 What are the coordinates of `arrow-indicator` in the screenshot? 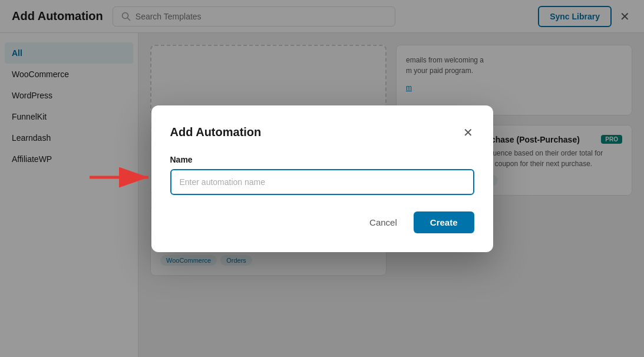 It's located at (125, 178).